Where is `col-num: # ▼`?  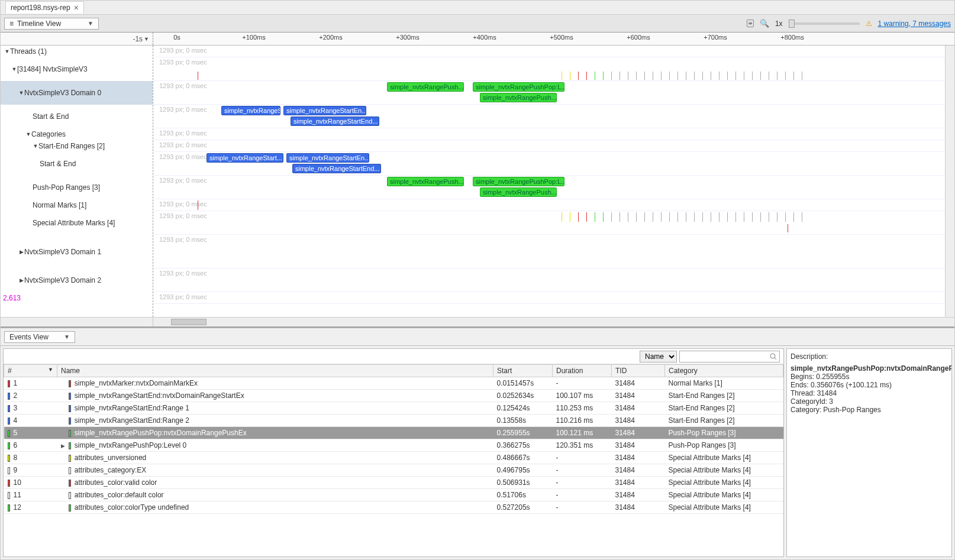 col-num: # ▼ is located at coordinates (31, 371).